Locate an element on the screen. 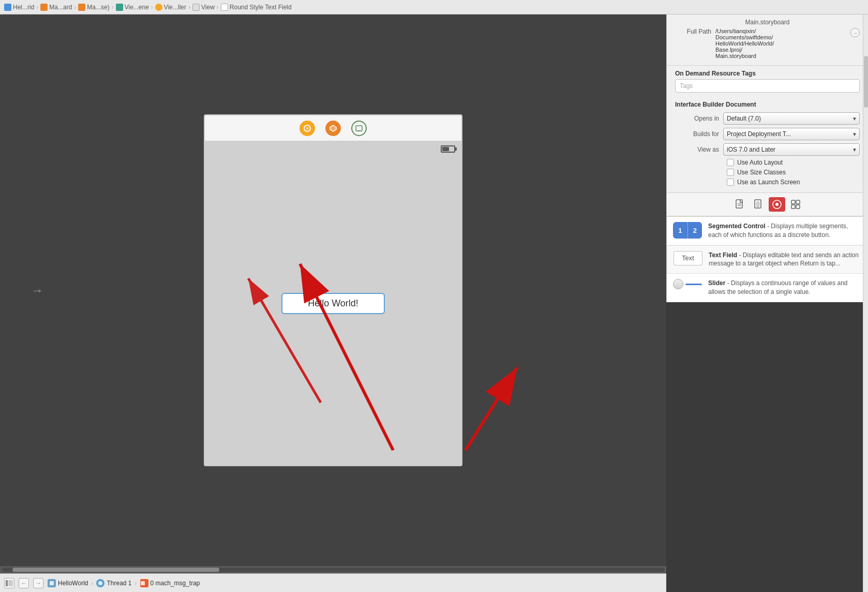  project-small-icon is located at coordinates (52, 583).